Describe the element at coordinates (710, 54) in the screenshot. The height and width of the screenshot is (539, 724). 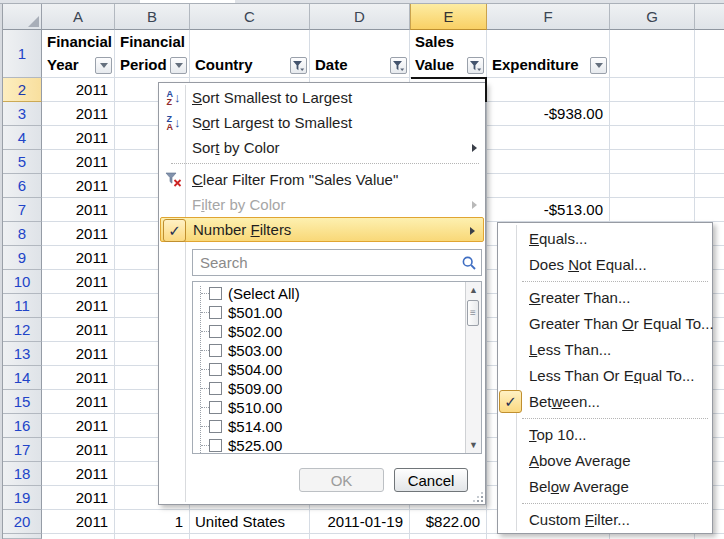
I see `cell-h1` at that location.